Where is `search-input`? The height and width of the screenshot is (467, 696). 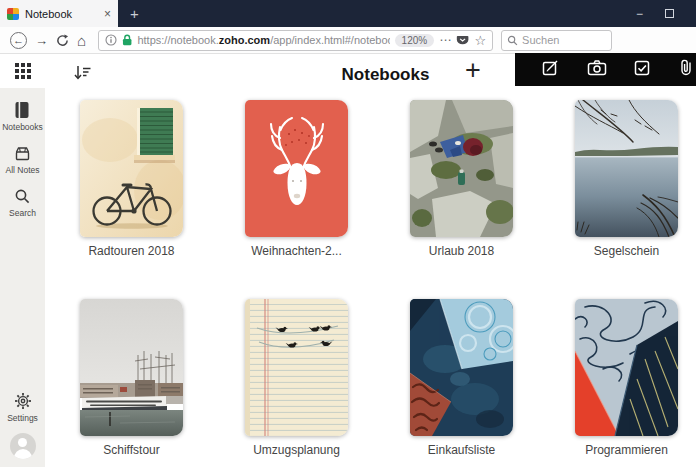
search-input is located at coordinates (561, 40).